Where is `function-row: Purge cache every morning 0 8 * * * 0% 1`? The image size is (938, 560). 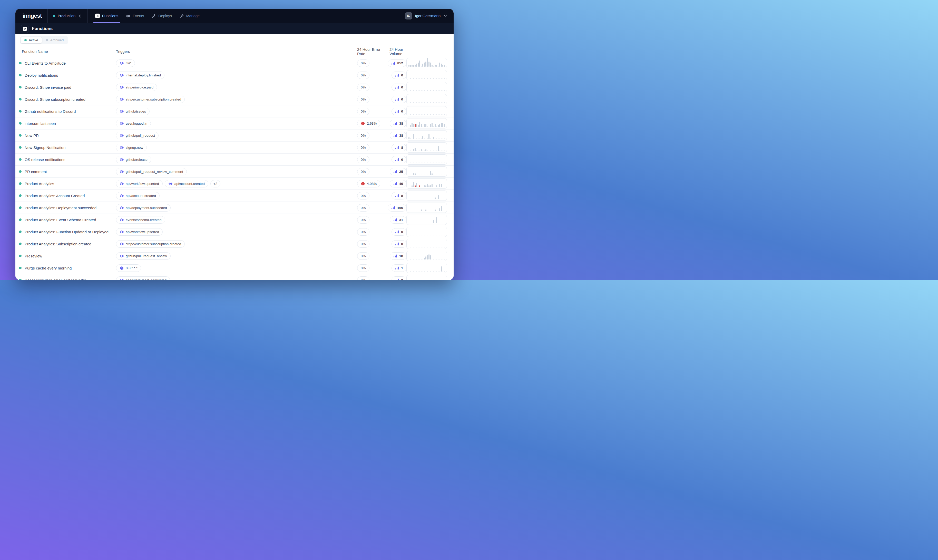
function-row: Purge cache every morning 0 8 * * * 0% 1 is located at coordinates (235, 268).